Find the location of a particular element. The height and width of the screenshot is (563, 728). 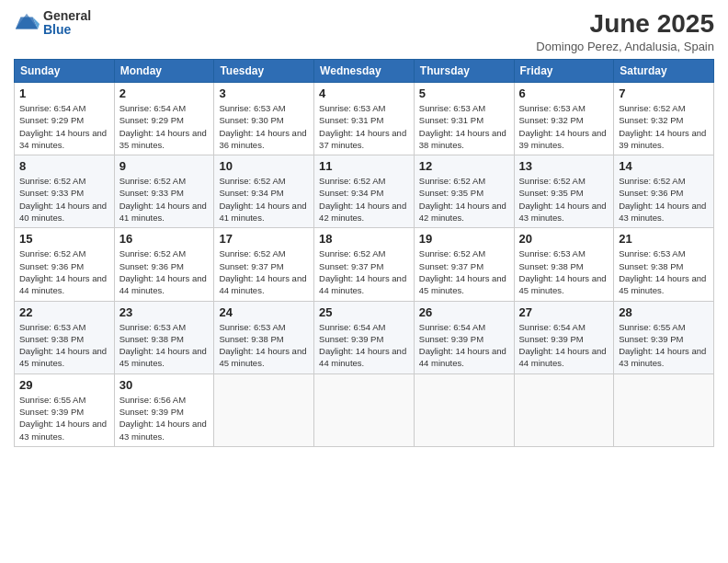

day-cell-11: 11 Sunrise: 6:52 AMSunset: 9:34 PMDaylig… is located at coordinates (364, 191).